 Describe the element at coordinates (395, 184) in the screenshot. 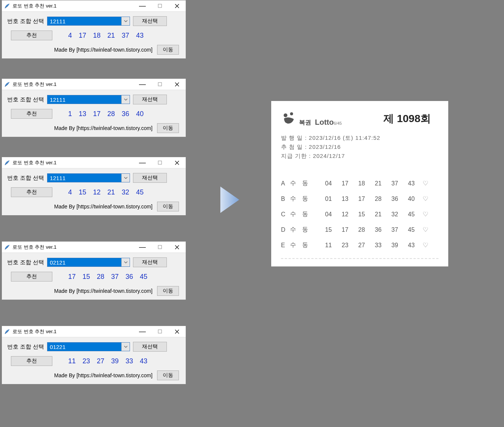

I see `ticket-number: 37` at that location.